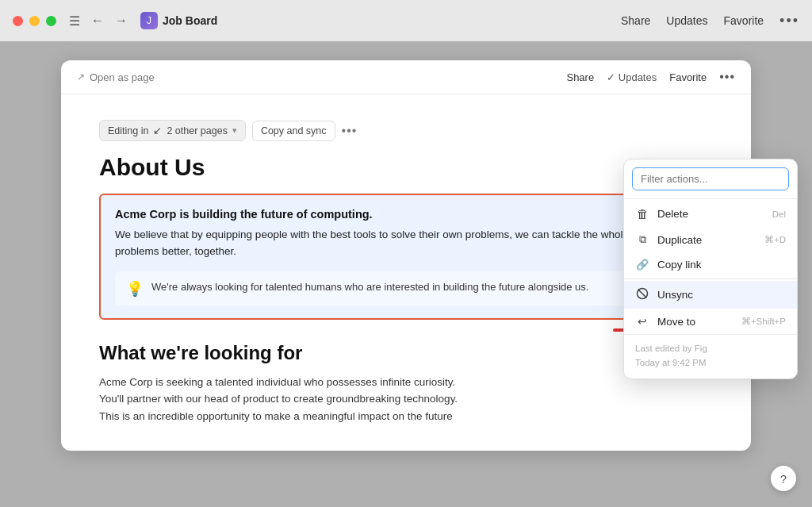 The height and width of the screenshot is (507, 812). Describe the element at coordinates (710, 295) in the screenshot. I see `context-menu-unsync: Unsync` at that location.